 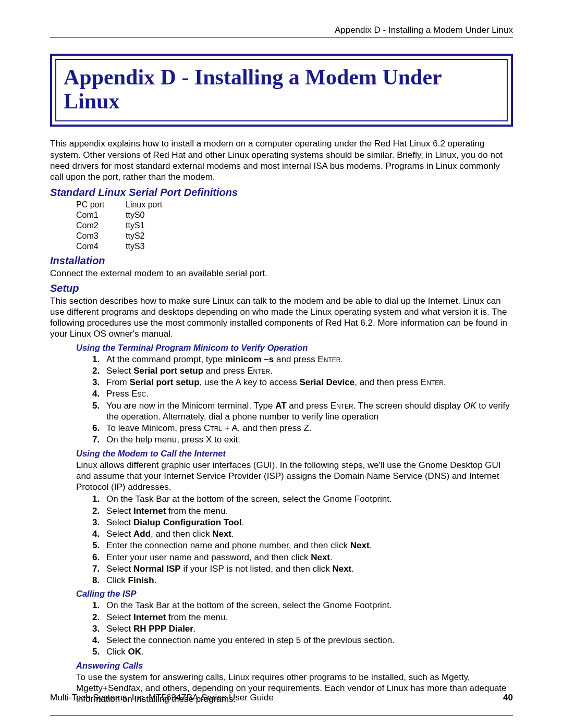 I want to click on title-banner: Appendix D - Installing a Modem Under Li…, so click(x=282, y=90).